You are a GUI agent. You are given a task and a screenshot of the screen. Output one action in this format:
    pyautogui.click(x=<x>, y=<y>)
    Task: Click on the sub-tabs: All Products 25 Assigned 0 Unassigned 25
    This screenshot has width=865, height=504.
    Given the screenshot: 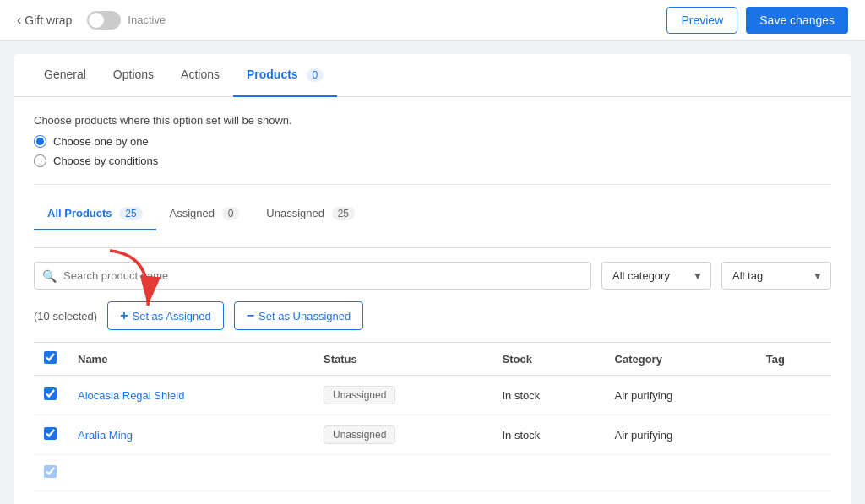 What is the action you would take?
    pyautogui.click(x=432, y=214)
    